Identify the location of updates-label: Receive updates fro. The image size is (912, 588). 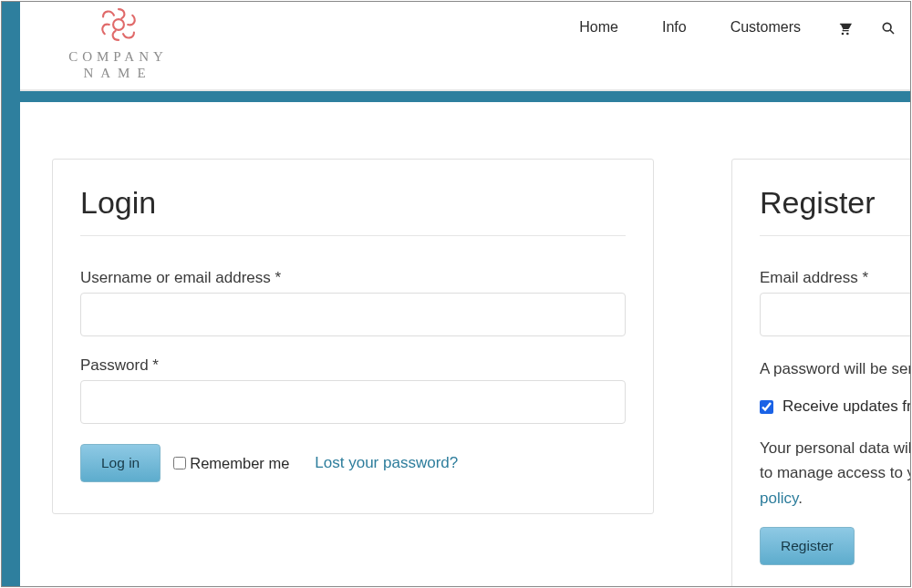
(846, 407).